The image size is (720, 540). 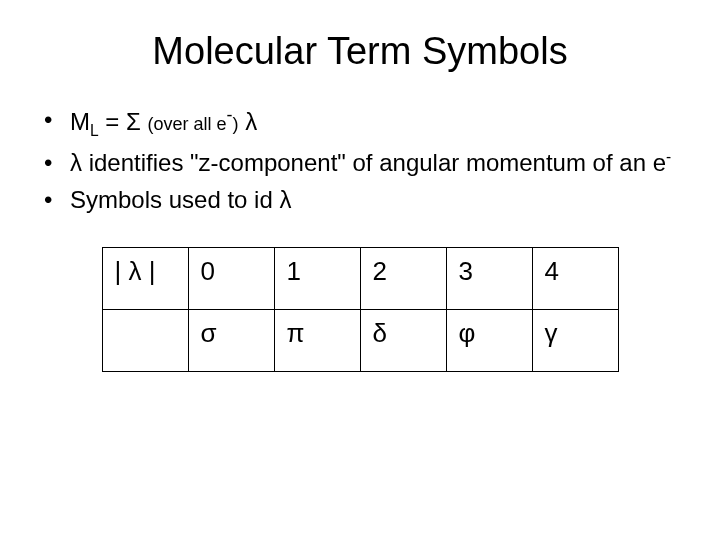 What do you see at coordinates (668, 156) in the screenshot?
I see `b2-sup: -` at bounding box center [668, 156].